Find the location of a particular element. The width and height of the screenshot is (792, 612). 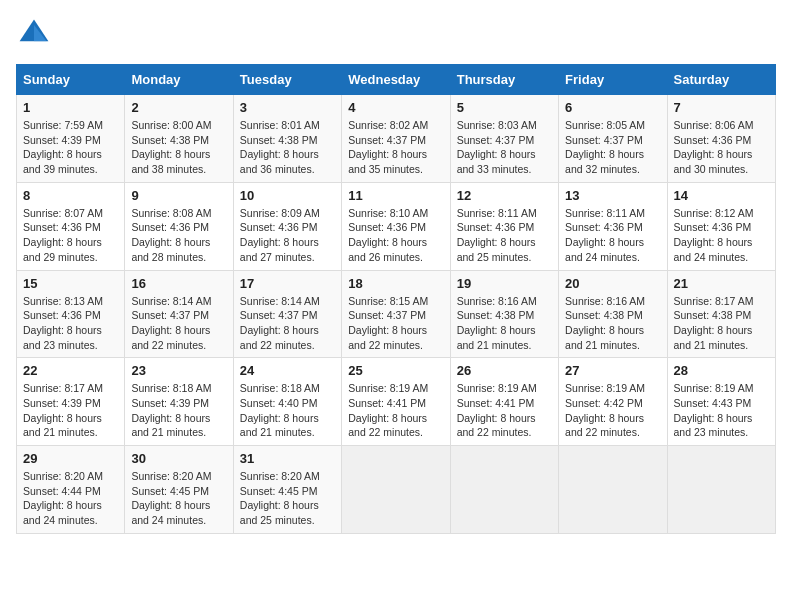

calendar-cell: 17 Sunrise: 8:14 AM Sunset: 4:37 PM Dayl… is located at coordinates (287, 314).